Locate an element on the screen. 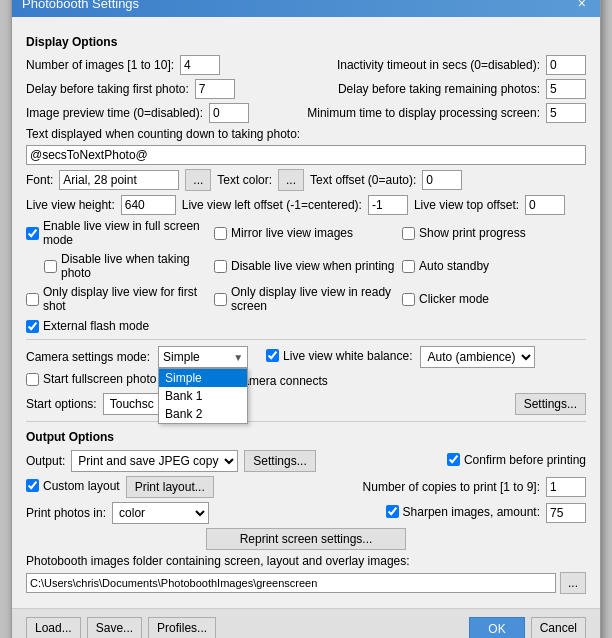 The width and height of the screenshot is (612, 638). live-top-label: Live view top offset: is located at coordinates (466, 205).